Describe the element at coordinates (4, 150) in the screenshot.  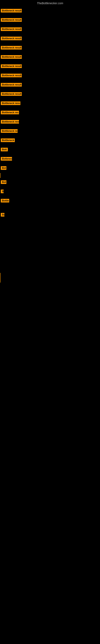
I see `bottleneck-badge: Bott` at that location.